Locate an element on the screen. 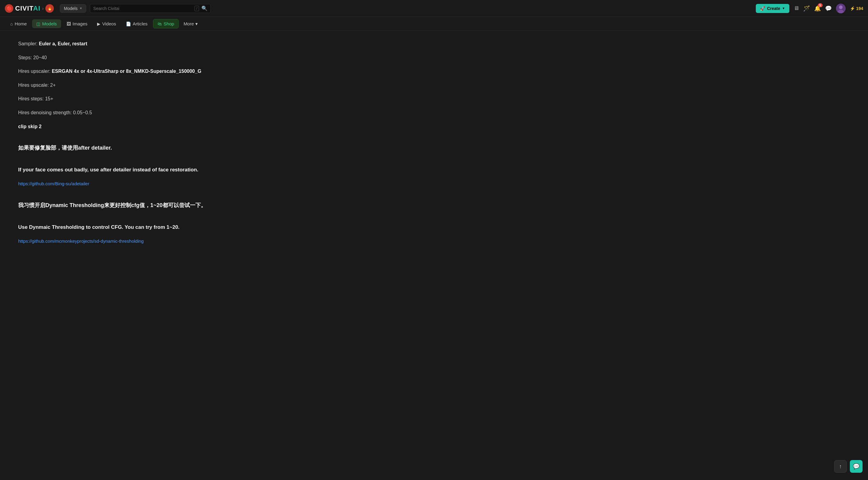  english-dynamic-threshold: Use Dynmaic Thresholding to control CFG.… is located at coordinates (136, 227).